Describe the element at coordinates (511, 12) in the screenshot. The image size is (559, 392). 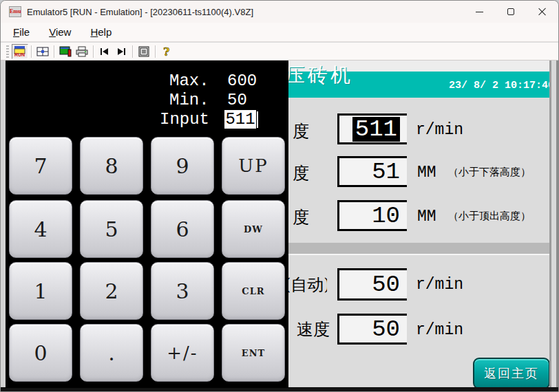
I see `maximize-button` at that location.